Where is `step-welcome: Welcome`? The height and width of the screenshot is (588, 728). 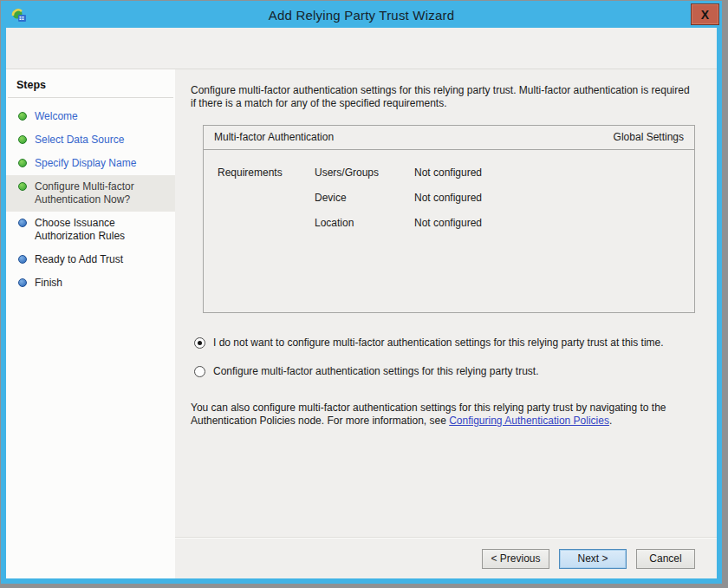 step-welcome: Welcome is located at coordinates (90, 116).